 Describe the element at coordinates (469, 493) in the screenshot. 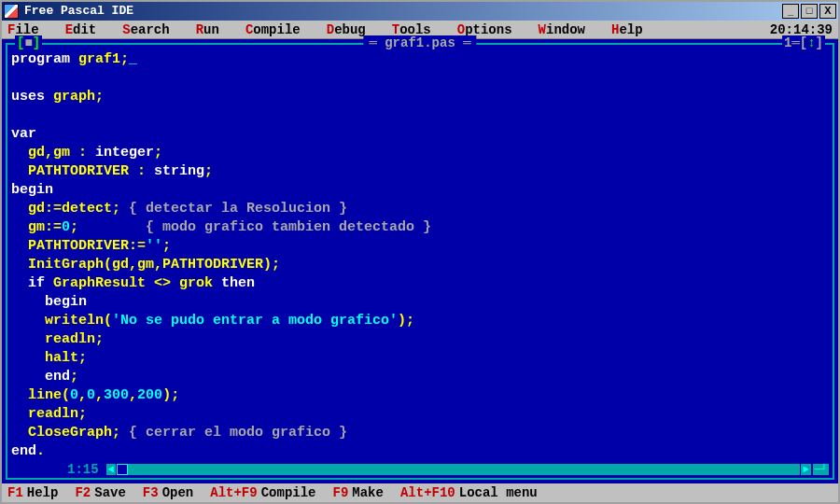

I see `status-altf10: Alt+F10Local menu` at that location.